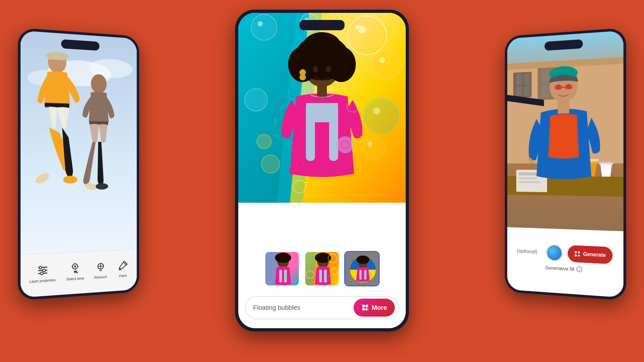 The image size is (644, 362). I want to click on tool-label-retouch: Retouch, so click(100, 277).